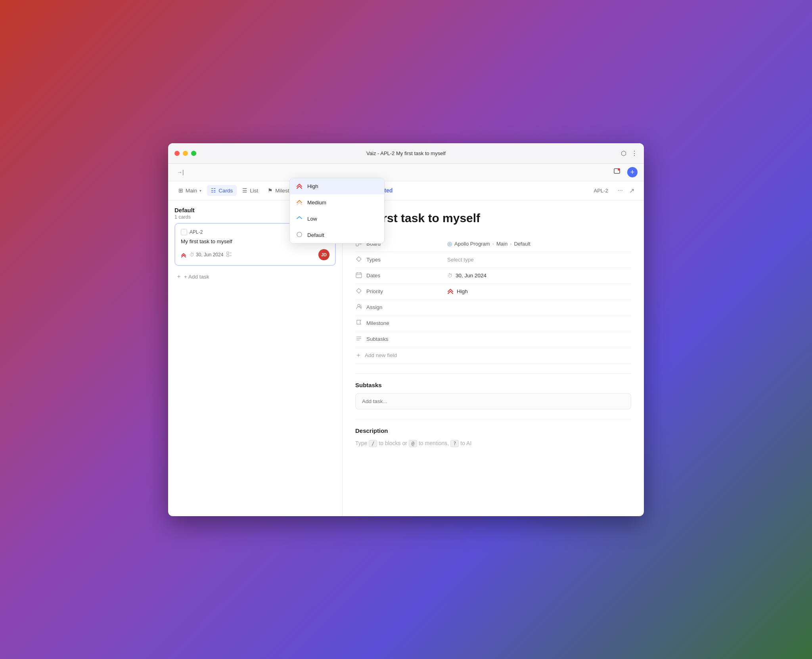 The width and height of the screenshot is (812, 659). Describe the element at coordinates (229, 255) in the screenshot. I see `subtasks-icon` at that location.